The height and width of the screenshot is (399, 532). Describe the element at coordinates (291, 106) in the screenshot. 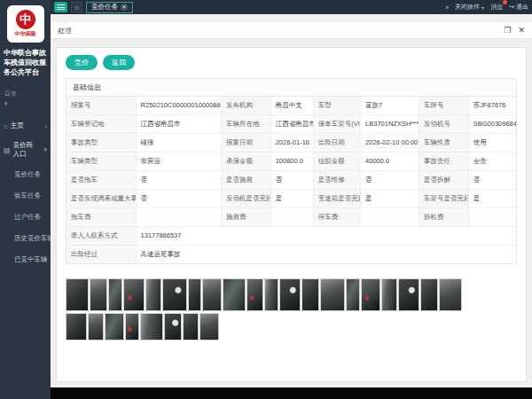

I see `form-row: 报案号R250210C00000010000881213发布机构南昌中支车型蓝旗…` at that location.